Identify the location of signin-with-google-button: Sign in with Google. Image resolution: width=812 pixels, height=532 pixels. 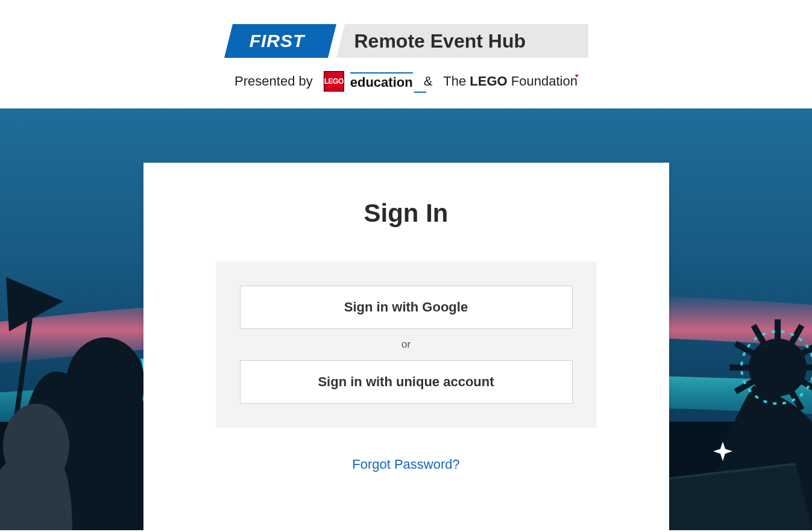
(406, 307).